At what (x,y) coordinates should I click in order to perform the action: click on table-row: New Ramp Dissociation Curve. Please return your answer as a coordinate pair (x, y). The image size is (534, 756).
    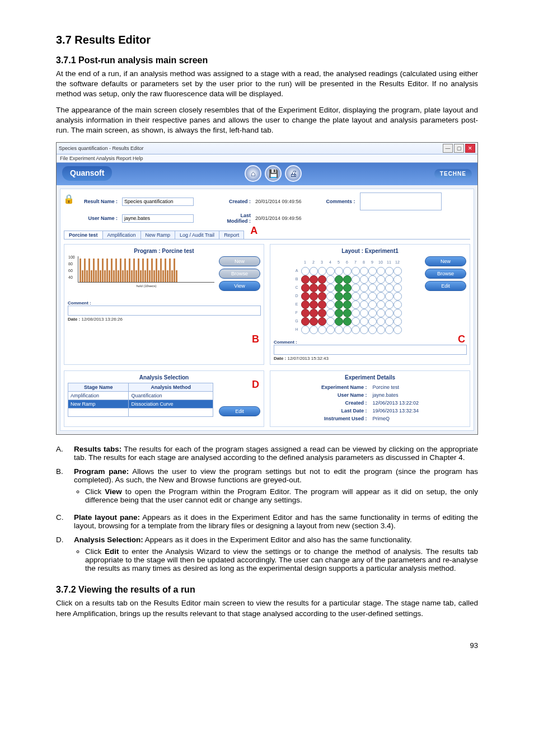
    Looking at the image, I should click on (141, 404).